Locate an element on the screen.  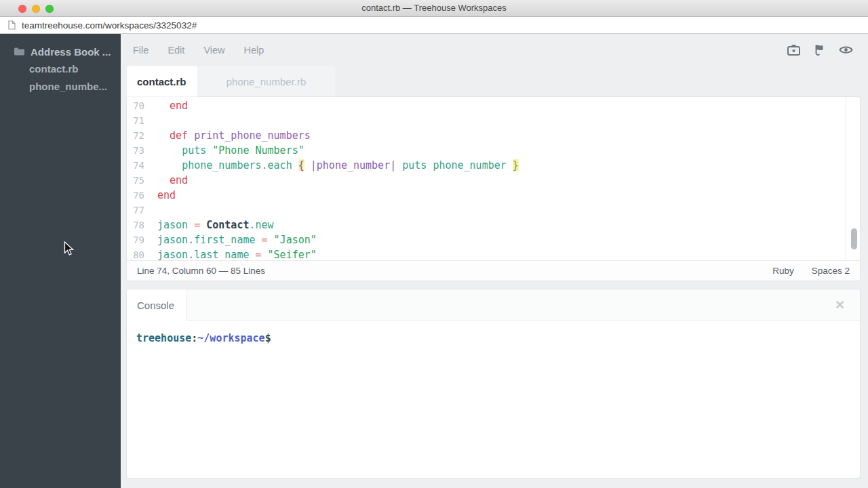
code-line-75: 75 end is located at coordinates (494, 180).